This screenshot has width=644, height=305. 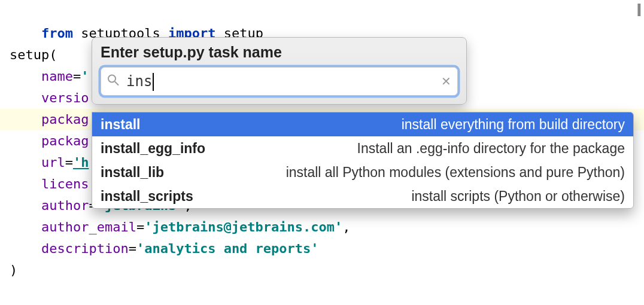 What do you see at coordinates (363, 196) in the screenshot?
I see `suggestion-item: install_scripts install scripts (Python …` at bounding box center [363, 196].